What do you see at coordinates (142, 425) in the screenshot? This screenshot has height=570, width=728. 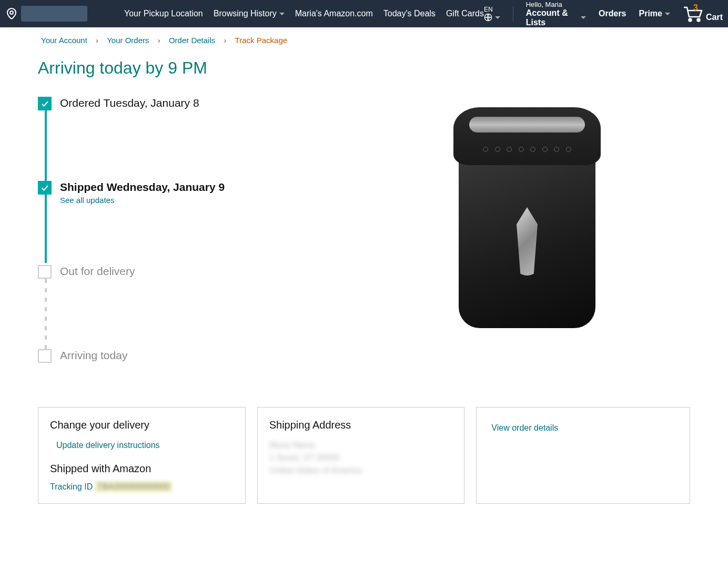 I see `change-delivery-title: Change your delivery` at bounding box center [142, 425].